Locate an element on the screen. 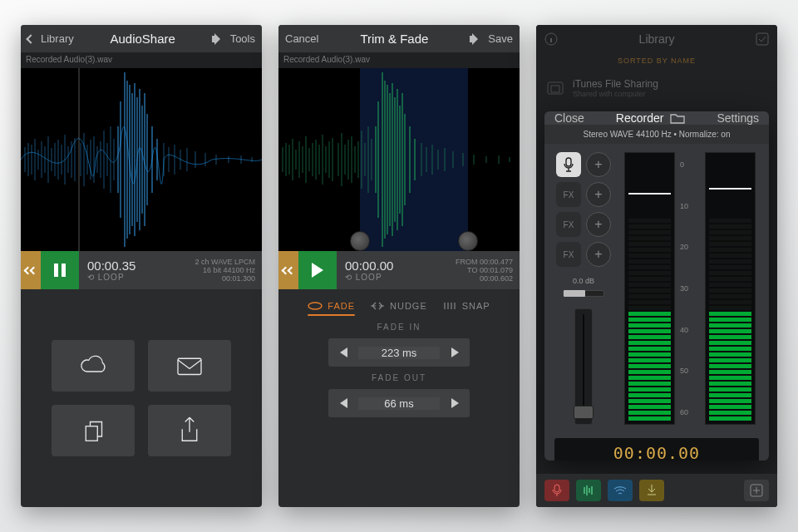 The image size is (798, 532). nudge-icon is located at coordinates (377, 306).